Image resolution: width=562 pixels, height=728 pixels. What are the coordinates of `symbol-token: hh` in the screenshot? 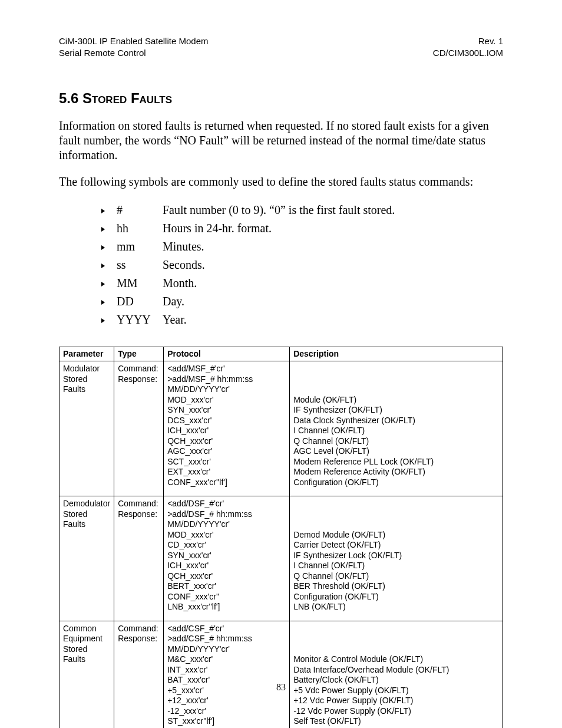 It's located at (140, 229).